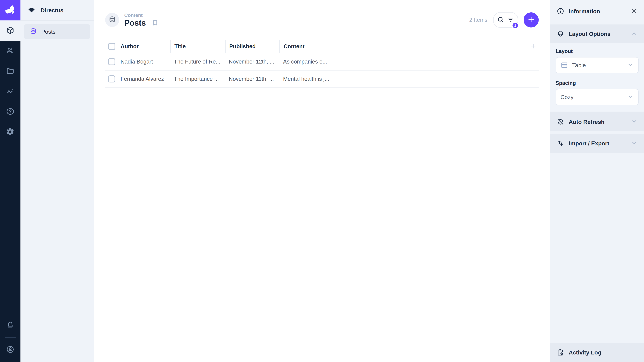 This screenshot has height=362, width=644. Describe the element at coordinates (10, 132) in the screenshot. I see `module-settings` at that location.